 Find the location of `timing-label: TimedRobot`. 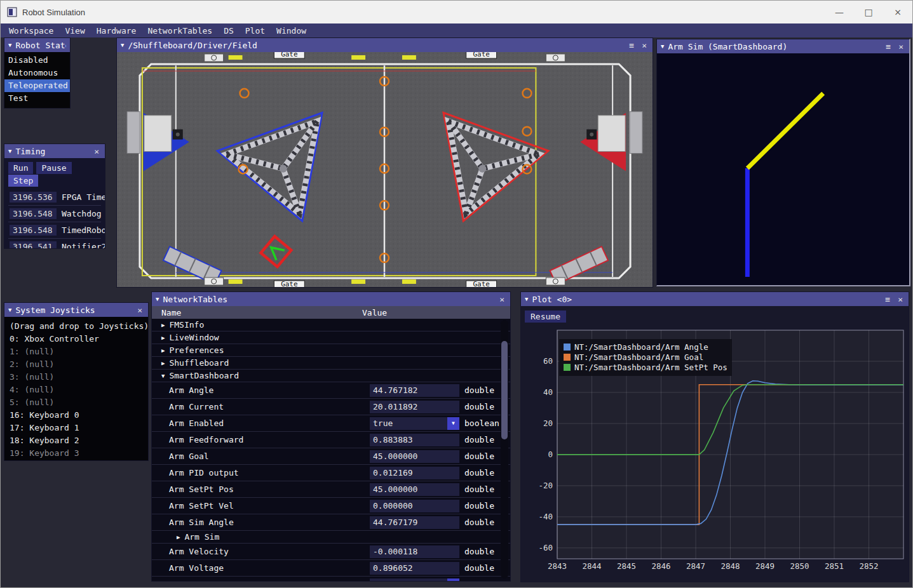

timing-label: TimedRobot is located at coordinates (83, 230).